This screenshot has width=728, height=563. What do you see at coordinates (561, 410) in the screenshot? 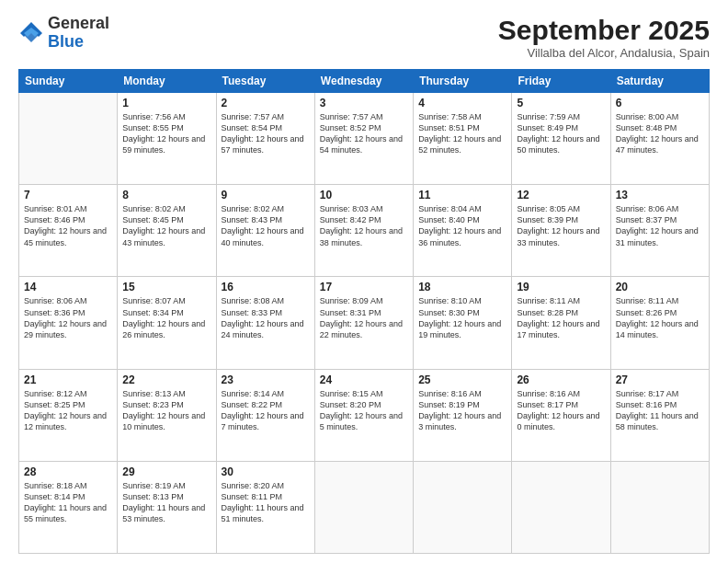
I see `cell-info: Sunrise: 8:16 AM Sunset: 8:17 PM Dayligh…` at bounding box center [561, 410].